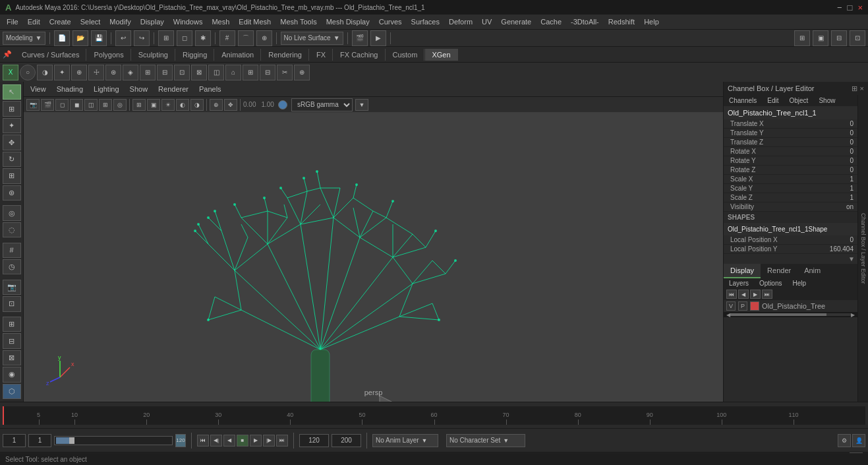 The width and height of the screenshot is (868, 465). Describe the element at coordinates (250, 73) in the screenshot. I see `shelf-icon14: ⊞` at that location.